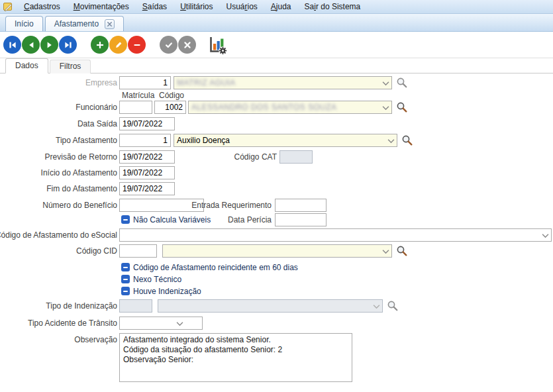 The image size is (553, 392). Describe the element at coordinates (68, 45) in the screenshot. I see `last-record-button` at that location.